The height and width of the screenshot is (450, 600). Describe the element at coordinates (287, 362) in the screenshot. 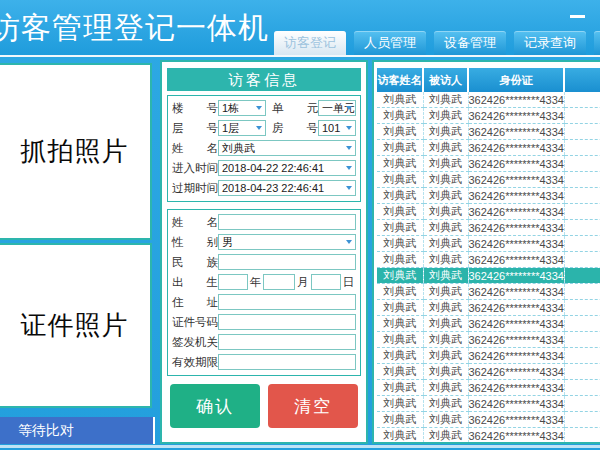

I see `validity-input` at that location.